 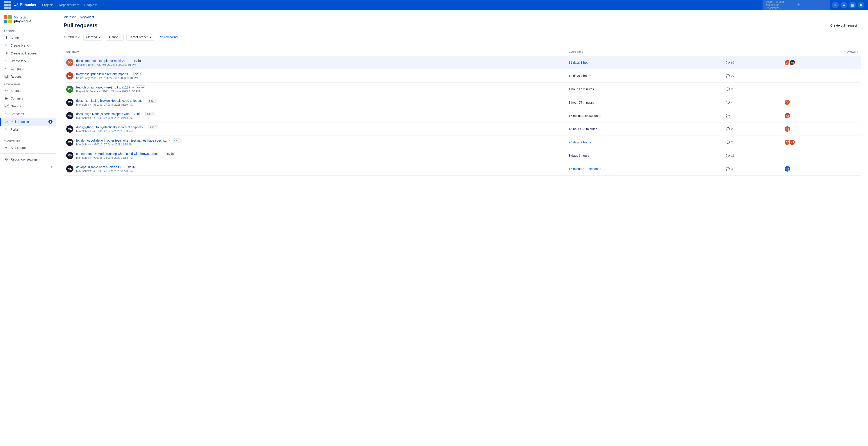 I want to click on pr-title-link: chore: keep UI Mode running when used wi…, so click(x=126, y=154).